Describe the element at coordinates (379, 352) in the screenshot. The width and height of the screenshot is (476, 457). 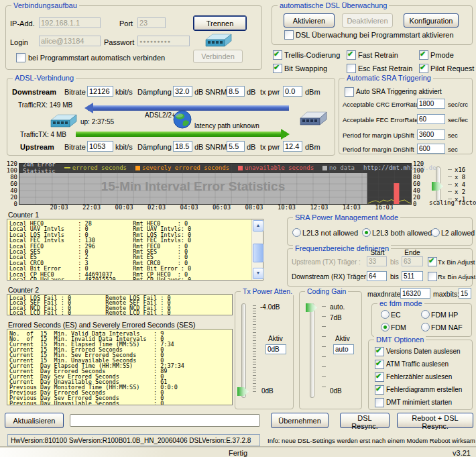
I see `versions-daten-checkbox` at that location.